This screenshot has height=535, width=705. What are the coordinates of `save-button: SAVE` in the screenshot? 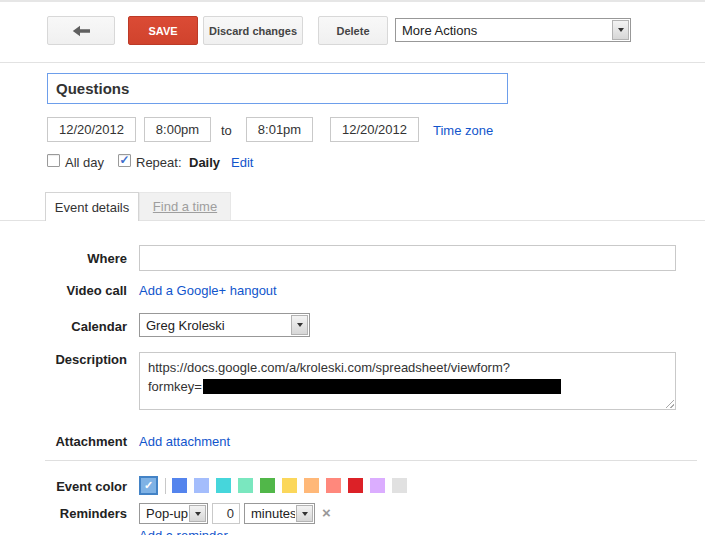 It's located at (163, 30).